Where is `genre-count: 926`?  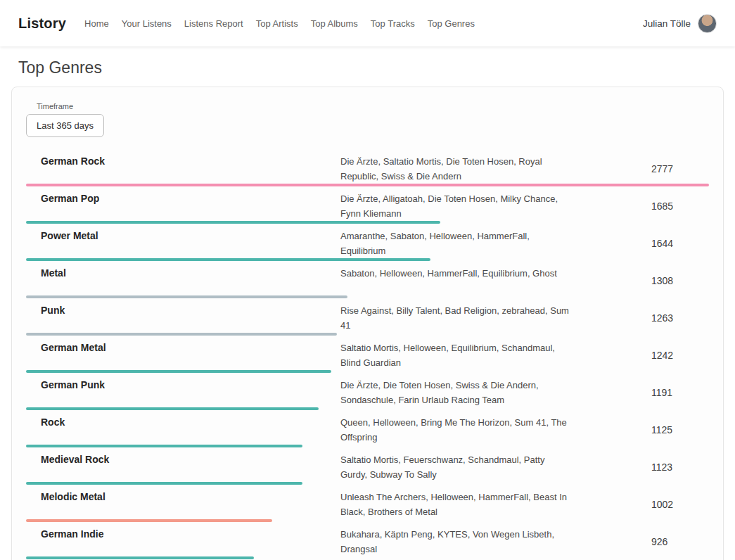
genre-count: 926 is located at coordinates (680, 542).